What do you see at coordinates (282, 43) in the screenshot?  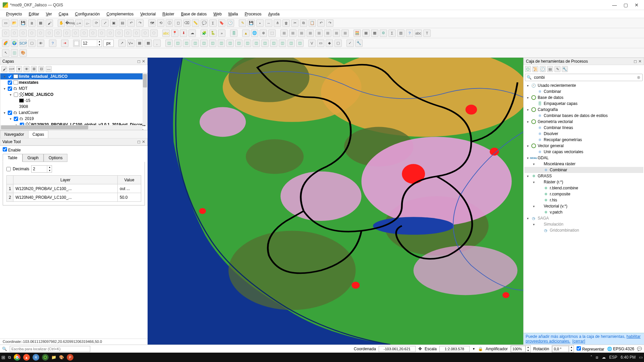 I see `datasource-tool-13: ◫` at bounding box center [282, 43].